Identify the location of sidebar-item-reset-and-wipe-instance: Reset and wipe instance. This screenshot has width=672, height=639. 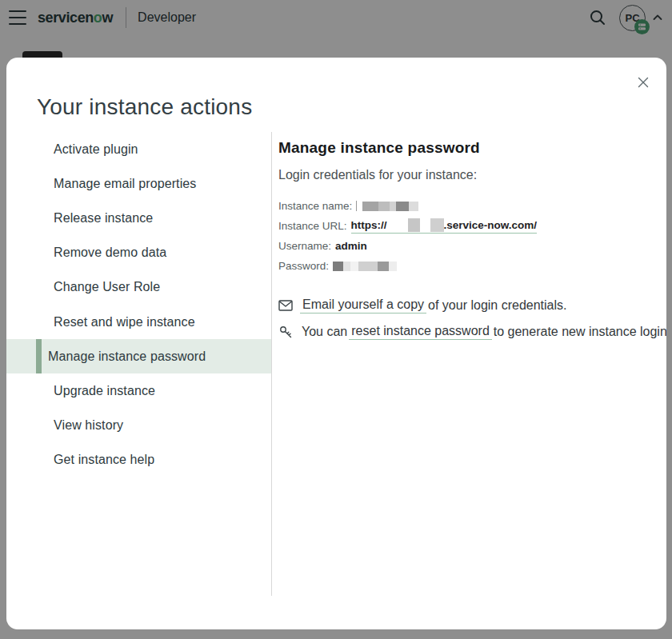
(139, 321).